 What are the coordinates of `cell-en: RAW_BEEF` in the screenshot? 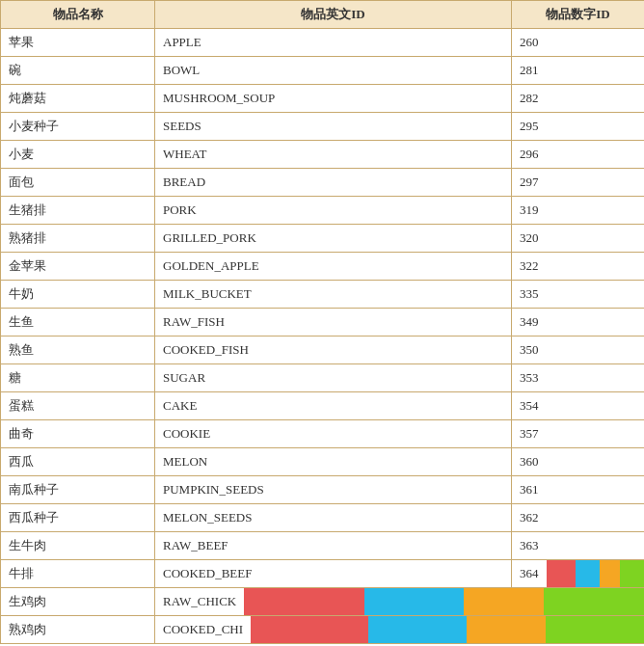 It's located at (334, 546).